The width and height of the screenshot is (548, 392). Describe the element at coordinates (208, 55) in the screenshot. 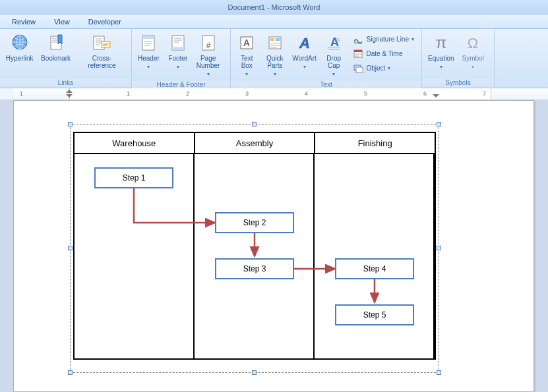

I see `page-number-button: # Page Number ▾` at that location.